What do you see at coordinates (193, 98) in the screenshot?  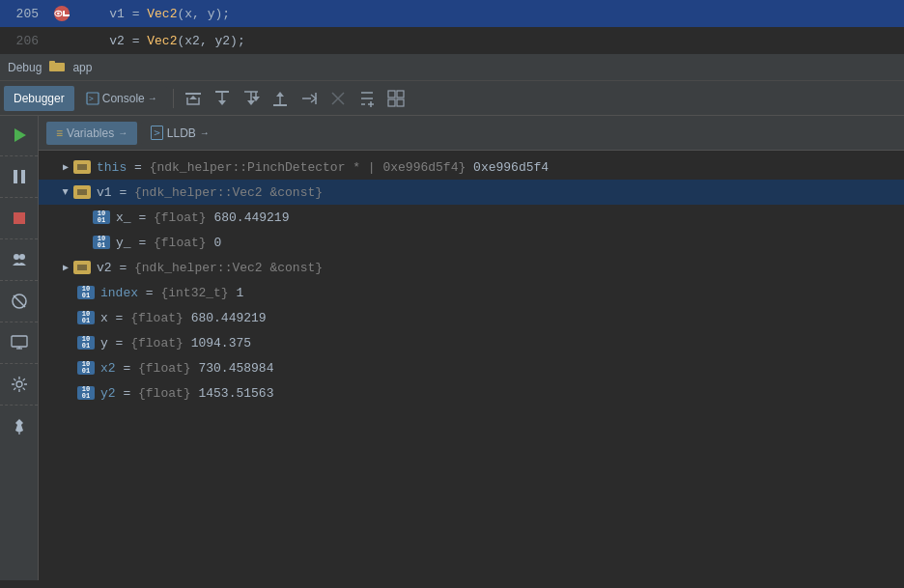 I see `step-over-btn` at bounding box center [193, 98].